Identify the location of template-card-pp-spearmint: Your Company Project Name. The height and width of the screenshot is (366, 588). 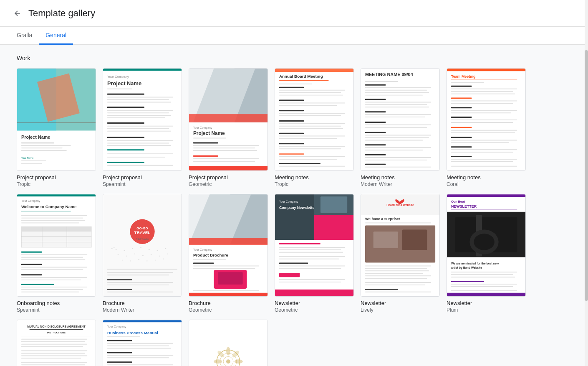
(142, 128).